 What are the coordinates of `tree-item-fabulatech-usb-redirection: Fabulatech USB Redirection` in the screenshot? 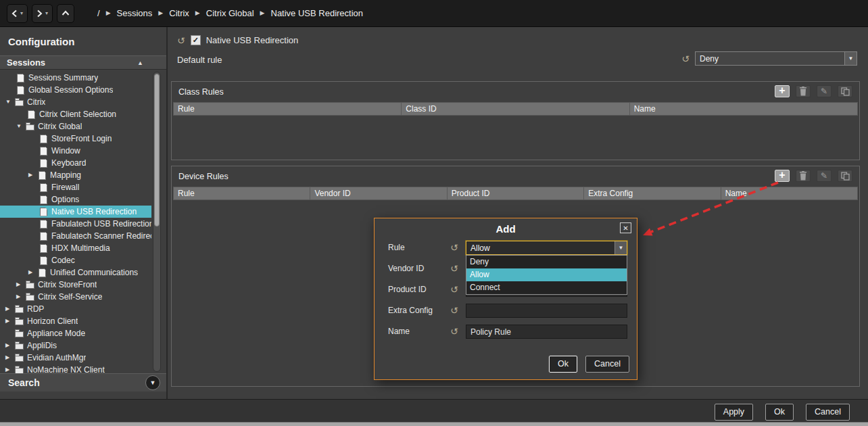 It's located at (76, 224).